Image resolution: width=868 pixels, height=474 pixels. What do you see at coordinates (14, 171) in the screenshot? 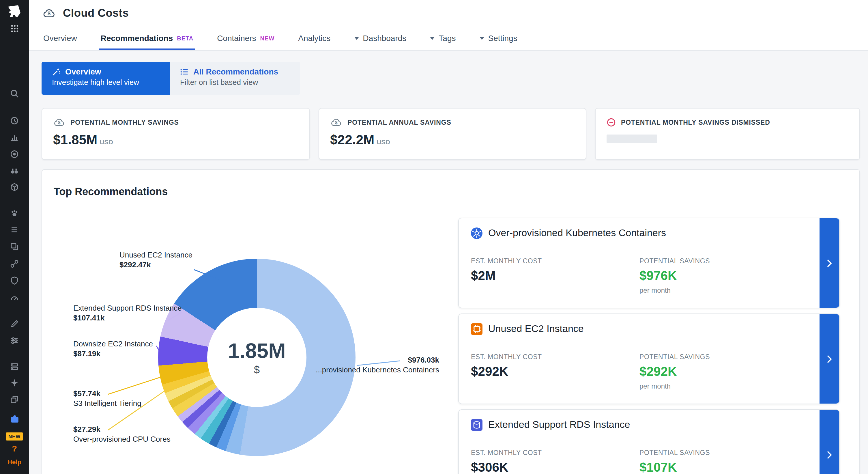
I see `sidebar-item-watchdog` at bounding box center [14, 171].